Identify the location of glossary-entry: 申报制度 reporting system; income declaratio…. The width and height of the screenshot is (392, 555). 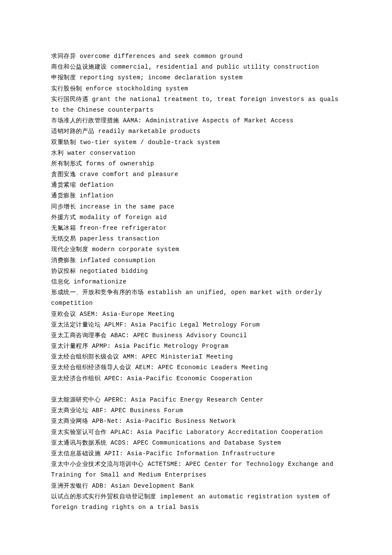
(196, 78).